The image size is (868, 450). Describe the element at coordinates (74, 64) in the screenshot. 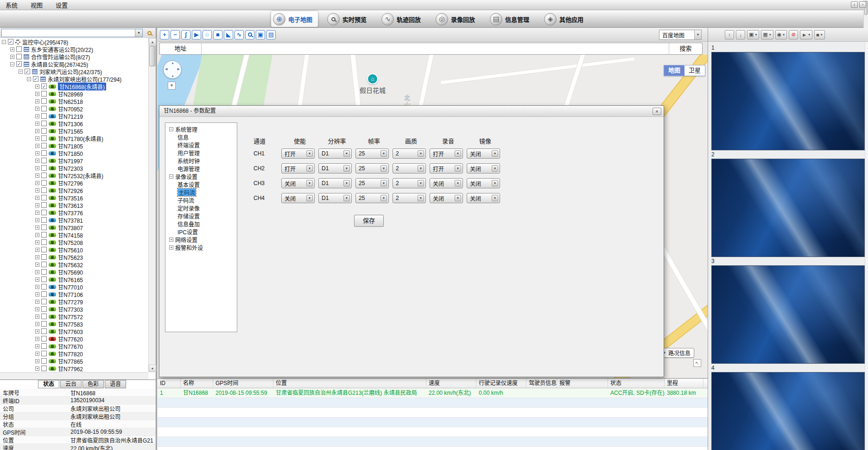

I see `tree-group-row: −✓永靖县公安局(267/425)` at that location.